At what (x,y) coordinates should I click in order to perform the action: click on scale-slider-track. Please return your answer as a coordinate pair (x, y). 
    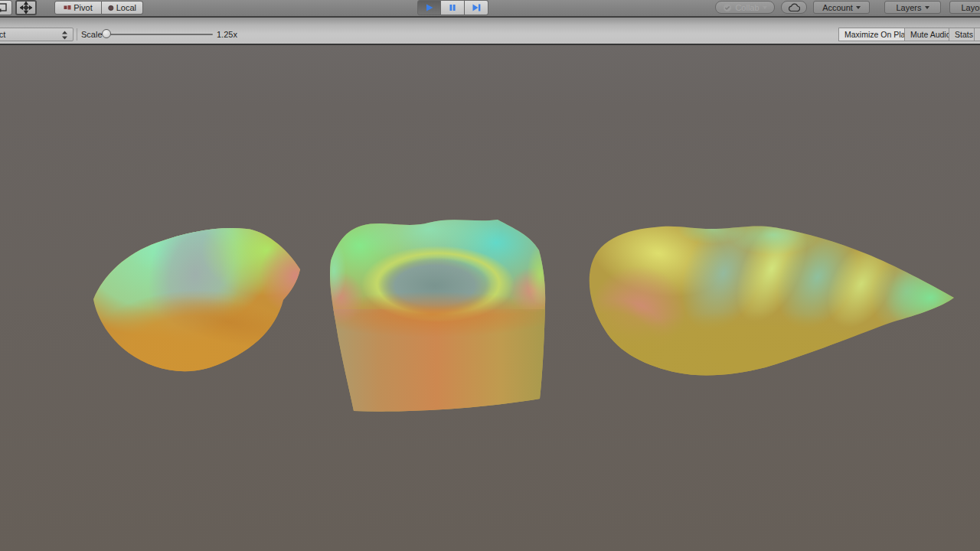
    Looking at the image, I should click on (158, 34).